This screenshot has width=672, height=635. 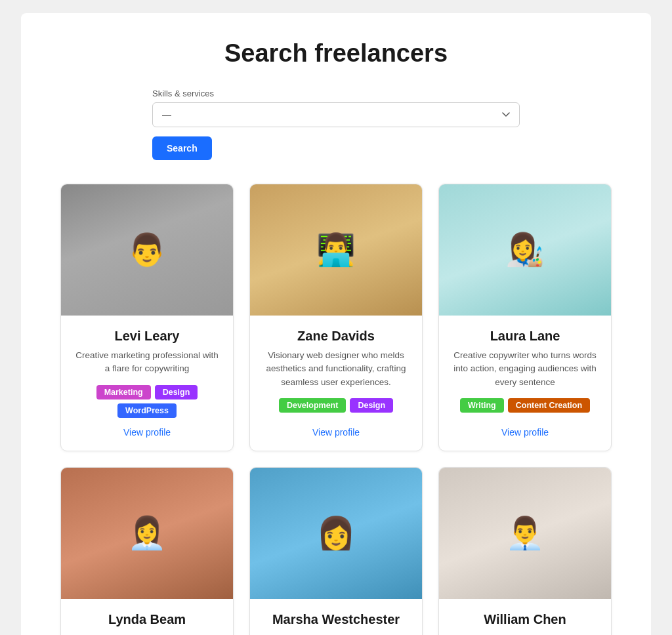 What do you see at coordinates (336, 405) in the screenshot?
I see `freelancer-tags: DevelopmentDesign` at bounding box center [336, 405].